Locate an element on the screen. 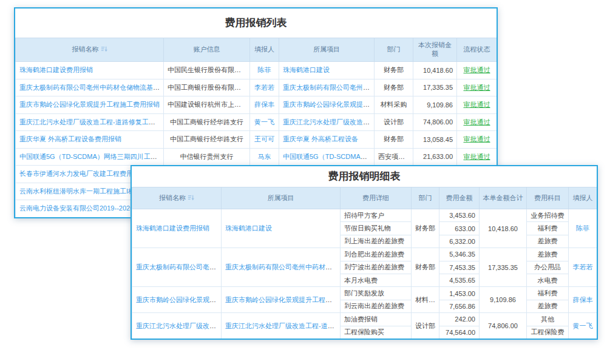 The width and height of the screenshot is (607, 364). cell-amount: 74,806.00 is located at coordinates (435, 123).